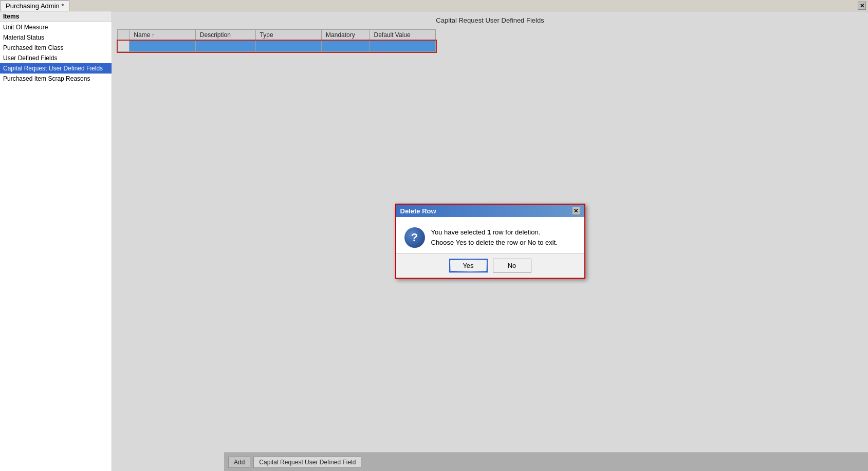 Image resolution: width=868 pixels, height=471 pixels. I want to click on sidebar-item-material-status: Material Status, so click(56, 38).